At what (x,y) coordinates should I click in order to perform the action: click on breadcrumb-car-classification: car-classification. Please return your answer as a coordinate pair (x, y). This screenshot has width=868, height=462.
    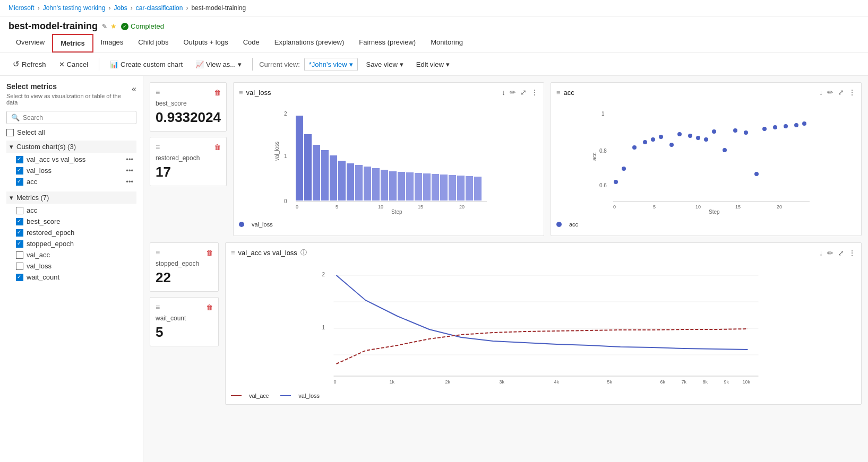
    Looking at the image, I should click on (159, 8).